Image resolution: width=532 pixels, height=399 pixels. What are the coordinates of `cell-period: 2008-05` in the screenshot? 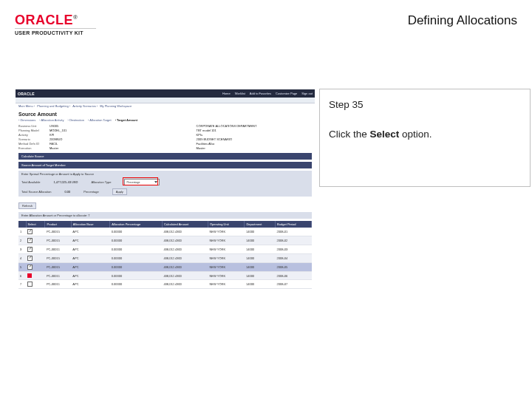 It's located at (294, 267).